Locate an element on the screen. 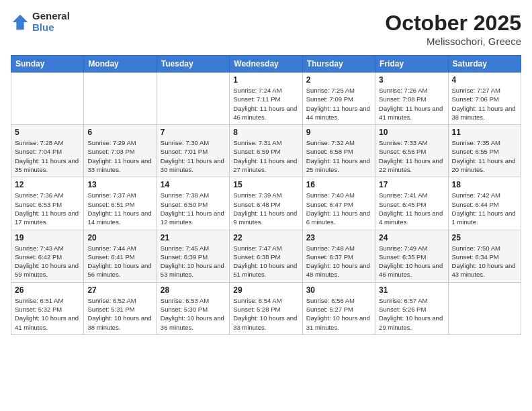  calendar-week-row: 1Sunrise: 7:24 AM Sunset: 7:11 PM Daylig… is located at coordinates (266, 99).